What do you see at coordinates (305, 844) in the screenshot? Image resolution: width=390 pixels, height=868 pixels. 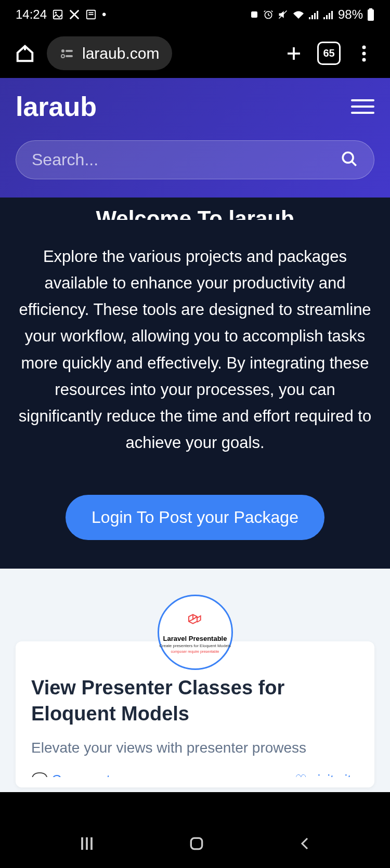 I see `back-nav-button` at bounding box center [305, 844].